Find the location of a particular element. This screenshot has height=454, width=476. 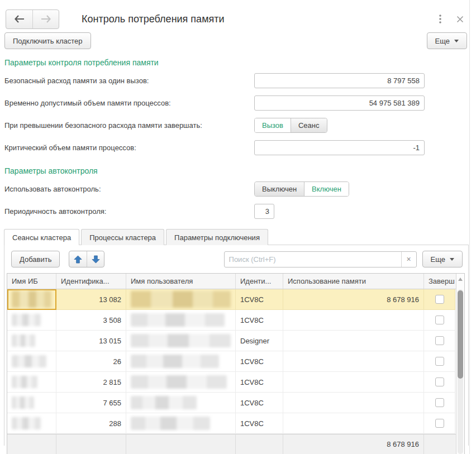

section-memory-control-title: Параметры контроля потребления памяти is located at coordinates (240, 63).